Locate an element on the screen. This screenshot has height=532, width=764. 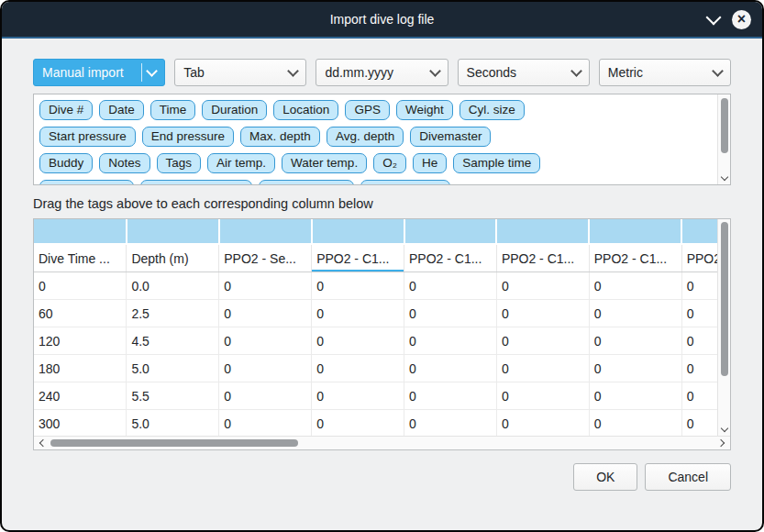
titlebar-controls: × is located at coordinates (730, 19).